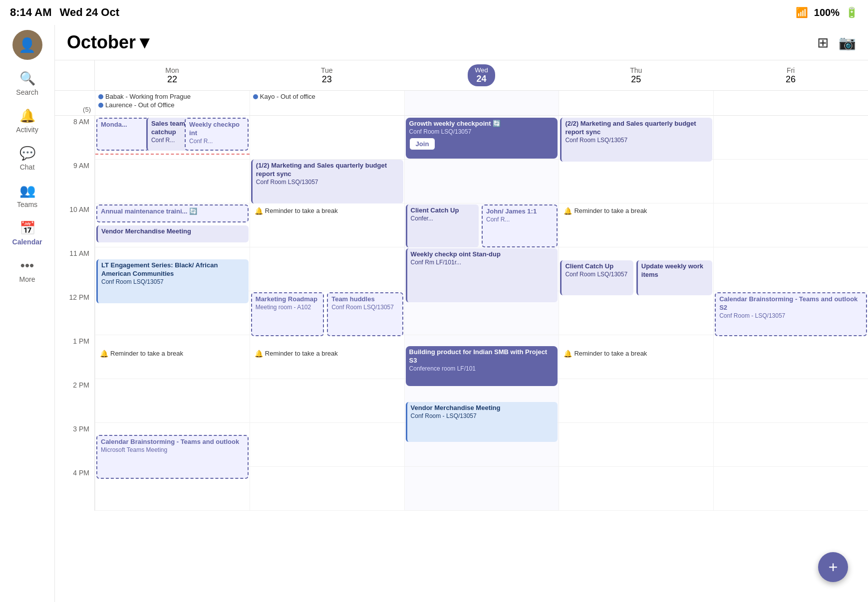 The width and height of the screenshot is (868, 602). I want to click on event-lt-engagement: LT Engagement Series: Black/ African Ame…, so click(173, 281).